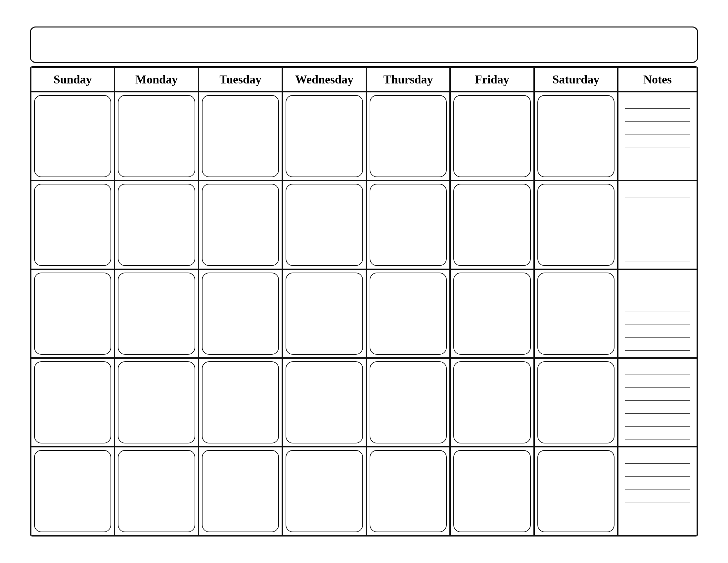  What do you see at coordinates (576, 402) in the screenshot?
I see `cell-r4-sat` at bounding box center [576, 402].